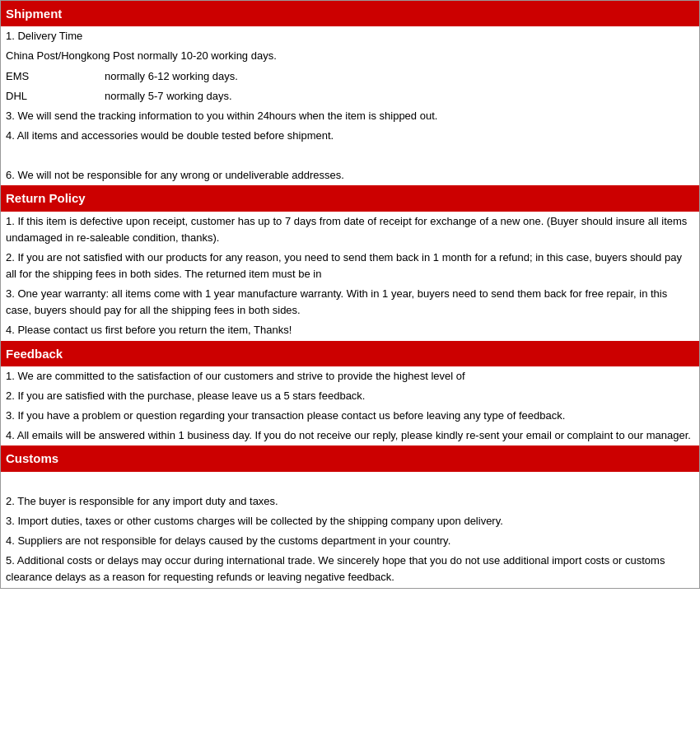 This screenshot has height=737, width=700. I want to click on ems-label: EMS, so click(55, 77).